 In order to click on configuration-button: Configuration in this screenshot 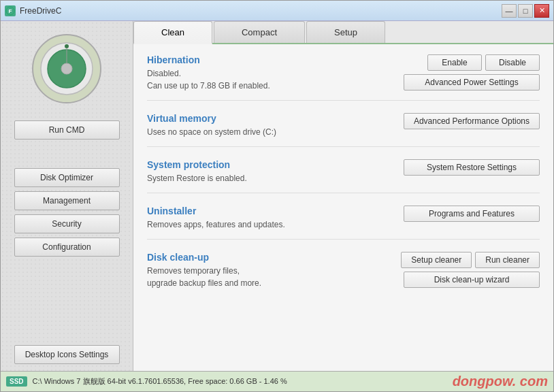, I will do `click(67, 247)`.